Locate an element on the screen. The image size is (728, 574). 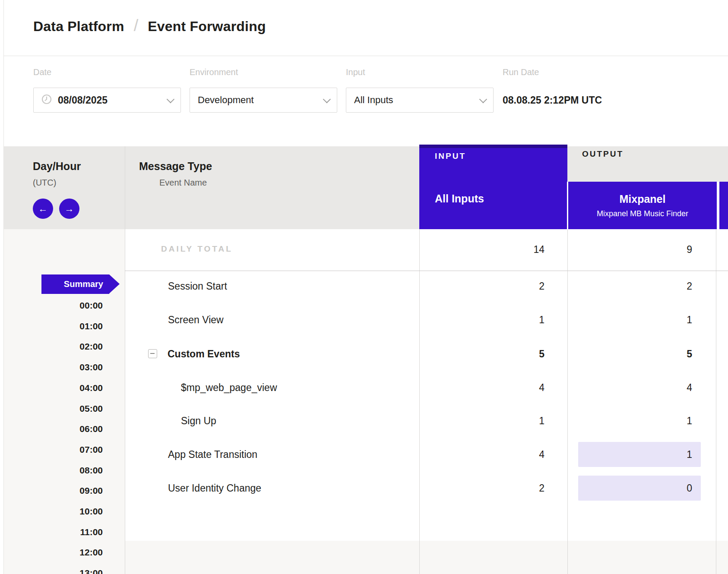
collapse-row-button is located at coordinates (153, 354).